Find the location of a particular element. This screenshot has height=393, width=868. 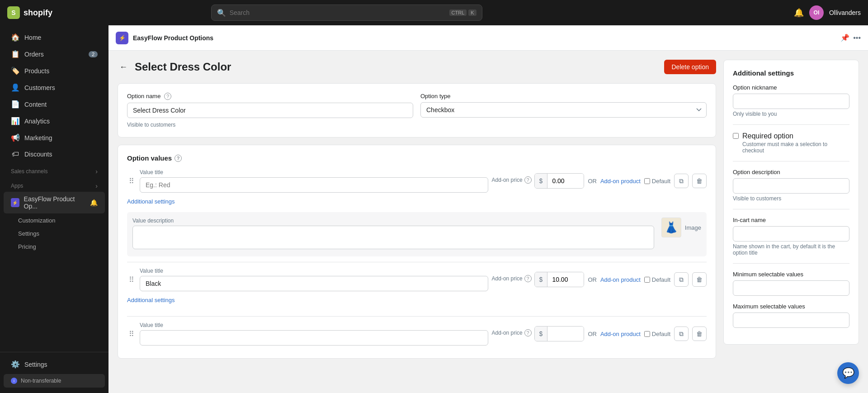

customization-label: Customization is located at coordinates (37, 221).